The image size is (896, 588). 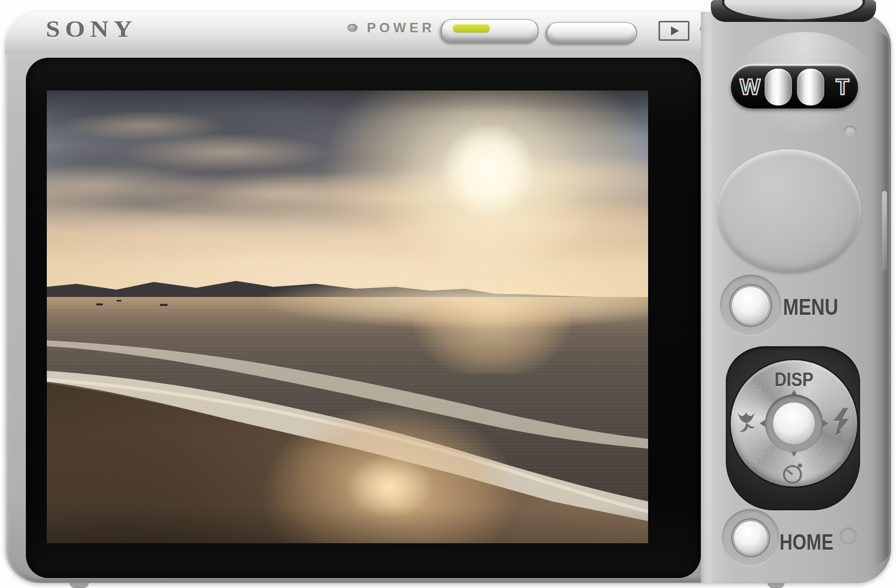 What do you see at coordinates (885, 231) in the screenshot?
I see `edge-highlight` at bounding box center [885, 231].